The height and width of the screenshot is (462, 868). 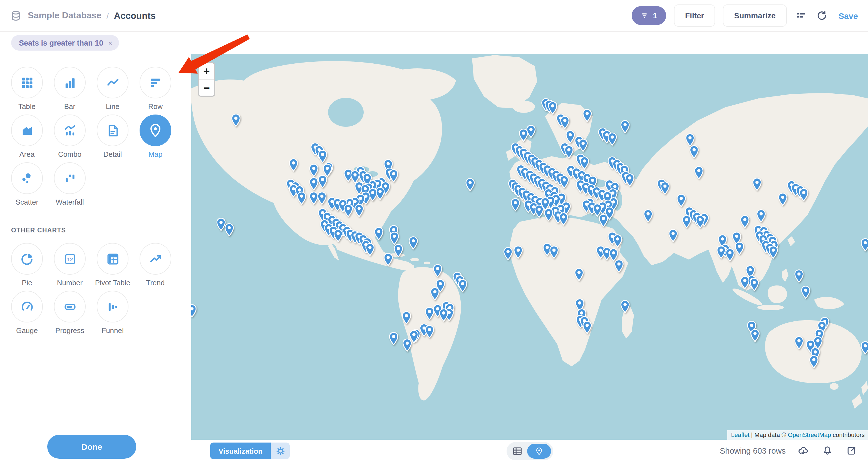 I want to click on row-count-status: Showing 603 rows, so click(x=753, y=451).